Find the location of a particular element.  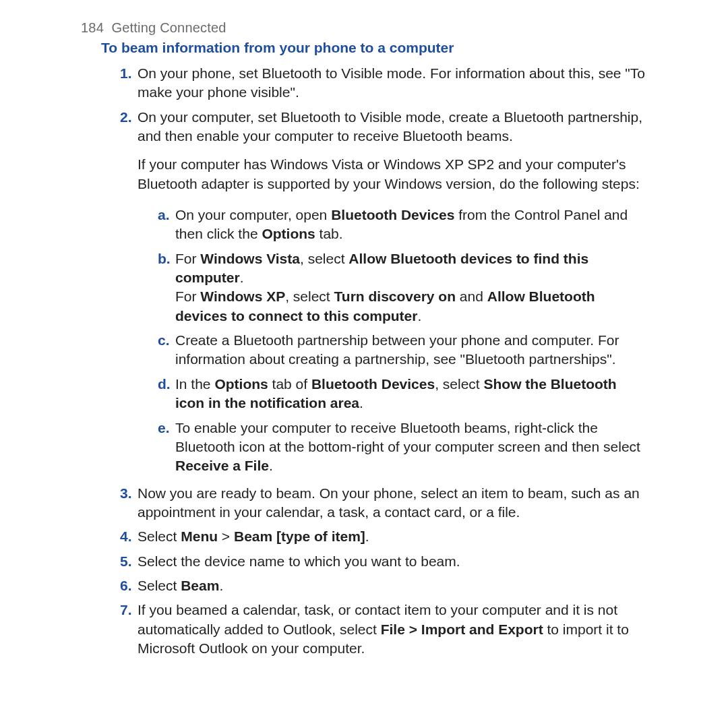

step-marker: 2. is located at coordinates (126, 117).